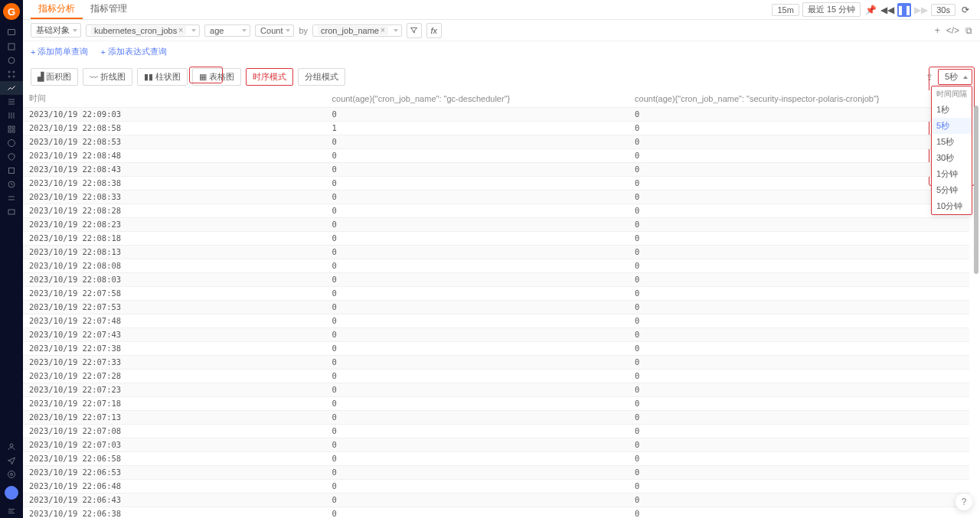 Image resolution: width=980 pixels, height=518 pixels. I want to click on table-row: 2023/10/19 22:06:3800, so click(496, 513).